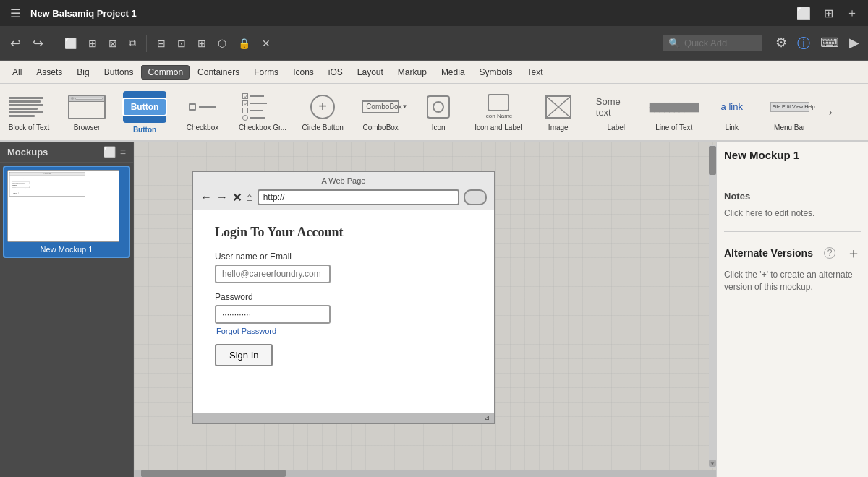 This screenshot has width=868, height=477. What do you see at coordinates (67, 309) in the screenshot?
I see `sidebar: Mockups ⬜ ≡ A Web Page Login` at bounding box center [67, 309].